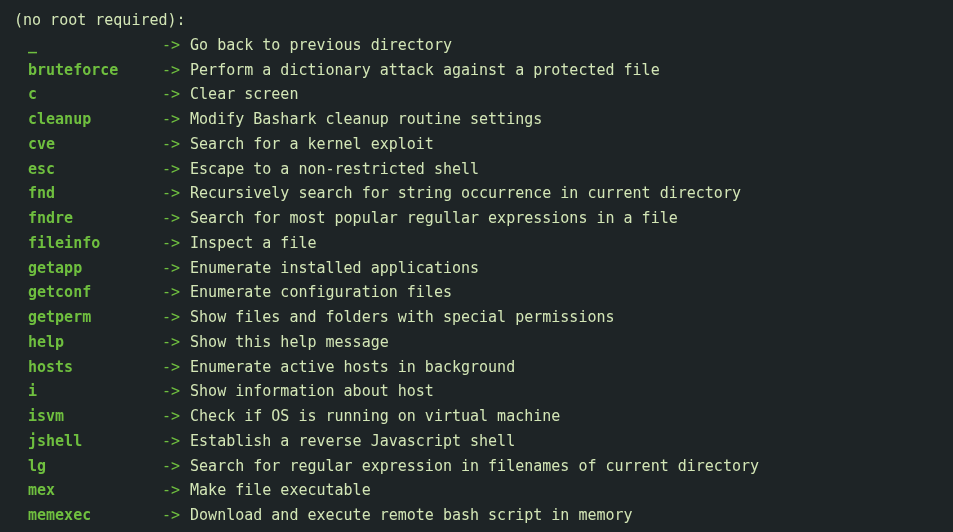 Image resolution: width=953 pixels, height=532 pixels. I want to click on command-row: cve->Search for a kernel exploit, so click(476, 144).